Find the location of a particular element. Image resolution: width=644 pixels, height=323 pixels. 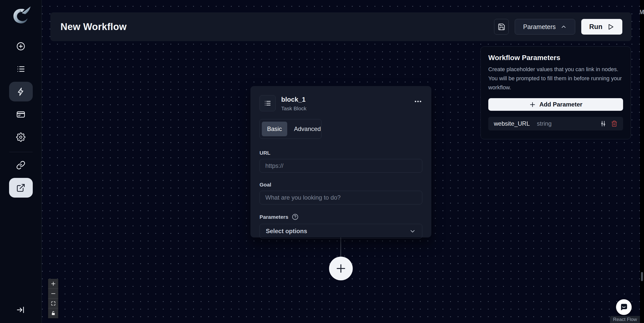

task-block-icon-box is located at coordinates (268, 103).